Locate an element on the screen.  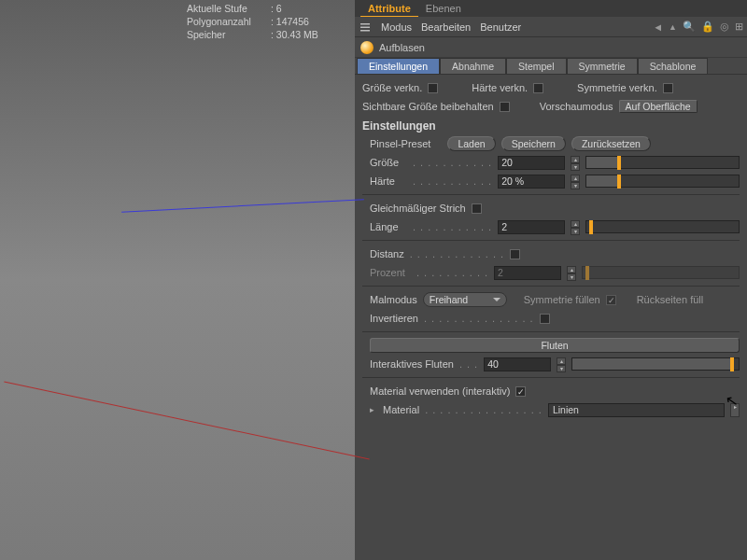
menu-bearbeiten: Bearbeiten is located at coordinates (446, 27).